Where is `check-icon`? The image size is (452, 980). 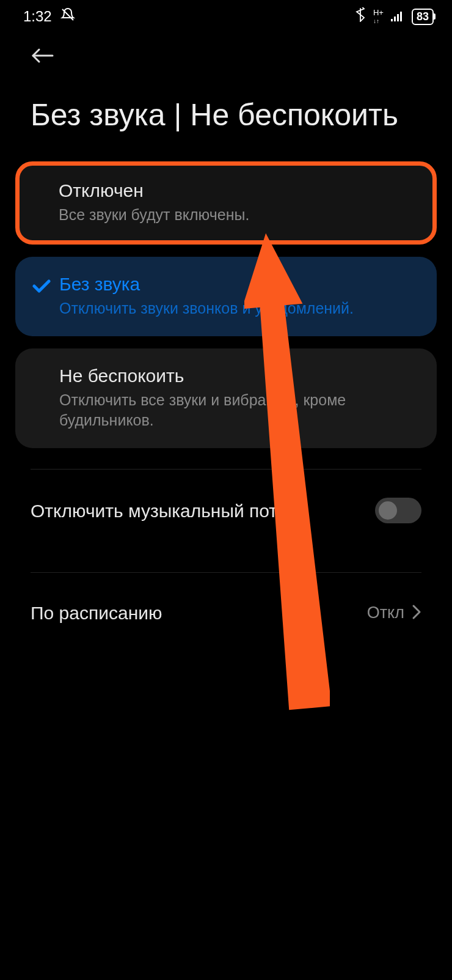
check-icon is located at coordinates (42, 287).